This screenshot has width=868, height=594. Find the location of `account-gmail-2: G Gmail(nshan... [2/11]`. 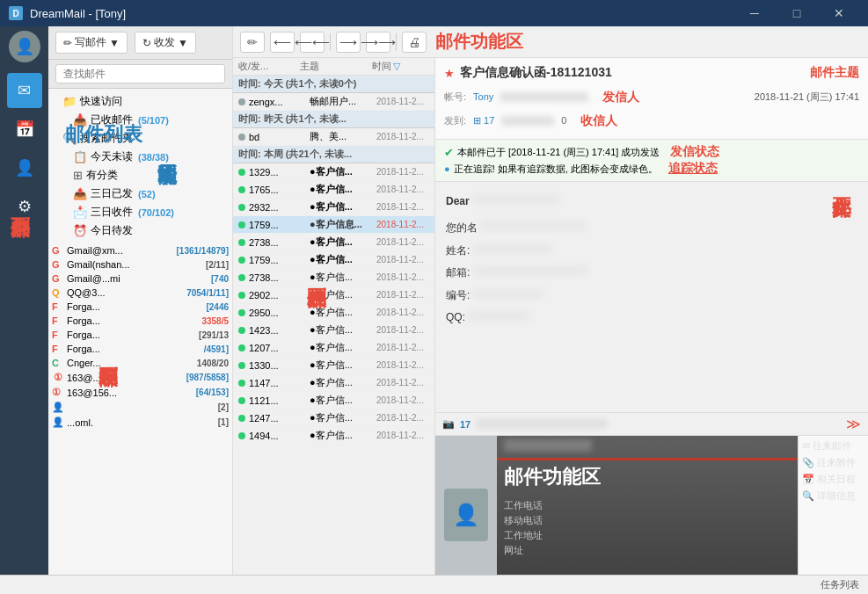

account-gmail-2: G Gmail(nshan... [2/11] is located at coordinates (141, 264).